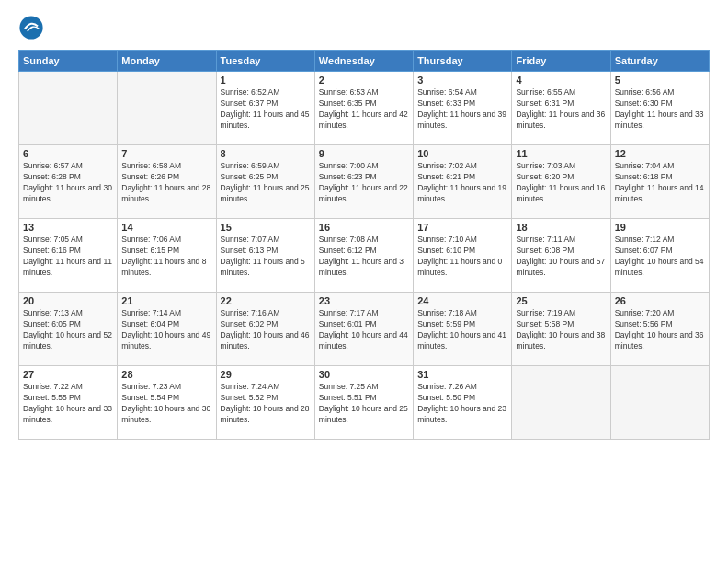 The height and width of the screenshot is (563, 728). Describe the element at coordinates (265, 182) in the screenshot. I see `calendar-cell: 8Sunrise: 6:59 AMSunset: 6:25 PMDaylight…` at that location.